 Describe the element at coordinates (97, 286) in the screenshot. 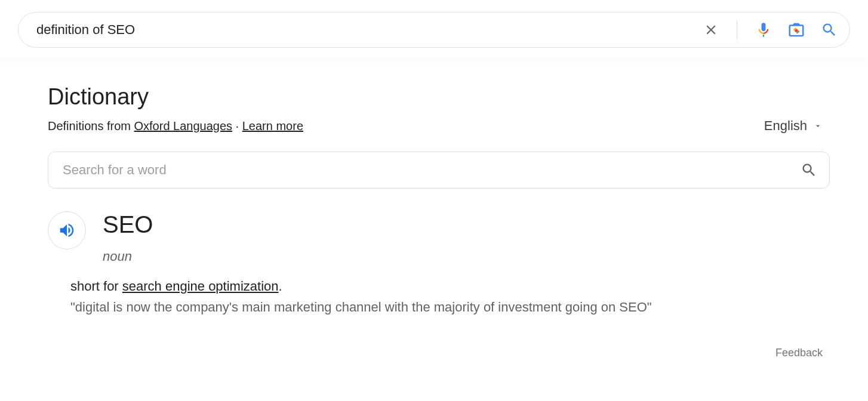

I see `definition-prefix: short for` at that location.